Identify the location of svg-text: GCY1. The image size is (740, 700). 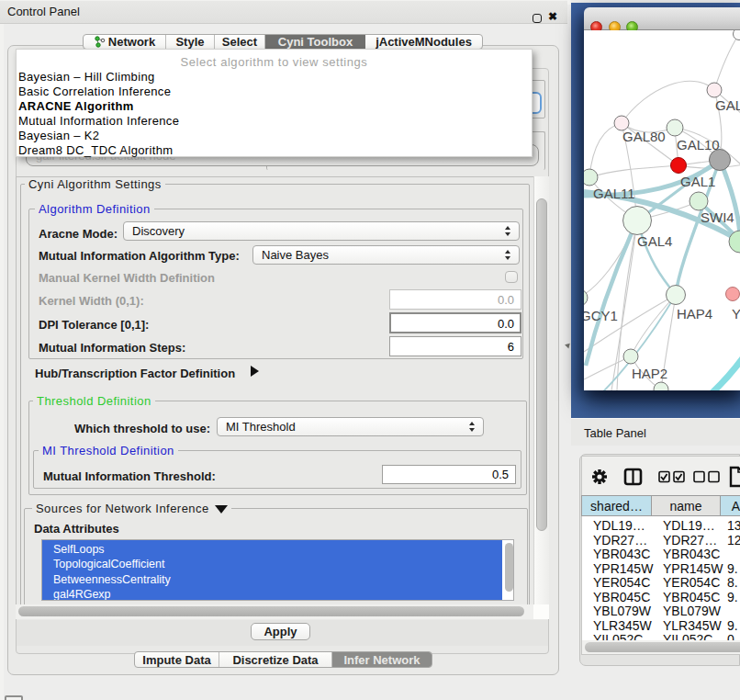
(600, 316).